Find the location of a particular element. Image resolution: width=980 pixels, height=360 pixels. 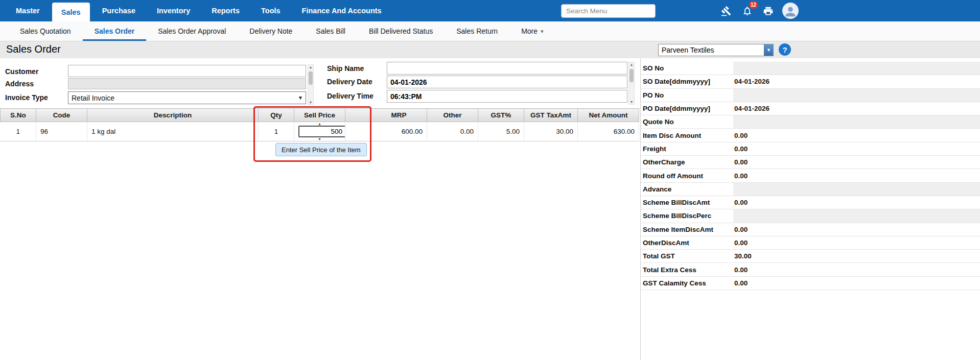

items-grid: S.No Code Description Qty Sell Price MRP… is located at coordinates (319, 125).